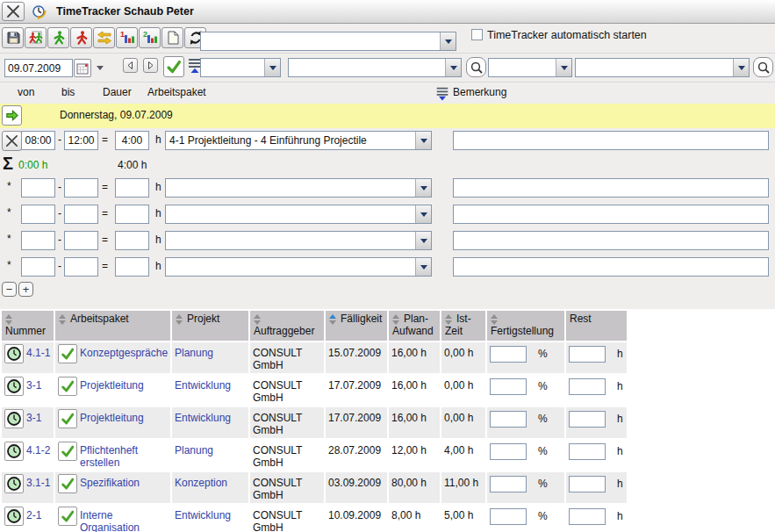 This screenshot has width=775, height=532. I want to click on recurring-entries-button, so click(104, 38).